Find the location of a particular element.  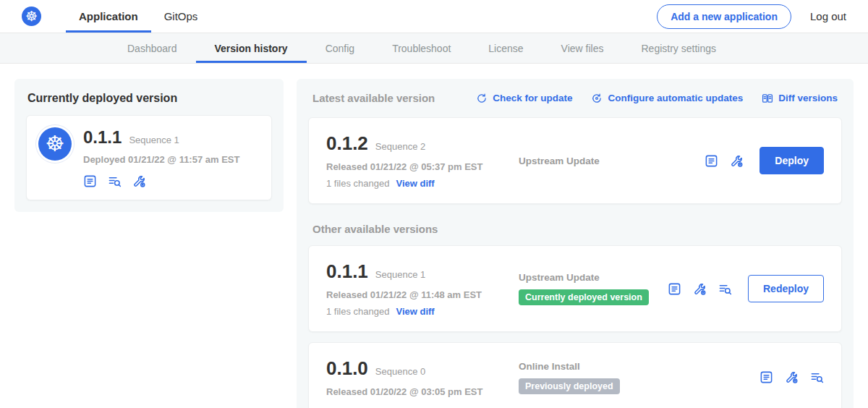

version-actions is located at coordinates (791, 378).